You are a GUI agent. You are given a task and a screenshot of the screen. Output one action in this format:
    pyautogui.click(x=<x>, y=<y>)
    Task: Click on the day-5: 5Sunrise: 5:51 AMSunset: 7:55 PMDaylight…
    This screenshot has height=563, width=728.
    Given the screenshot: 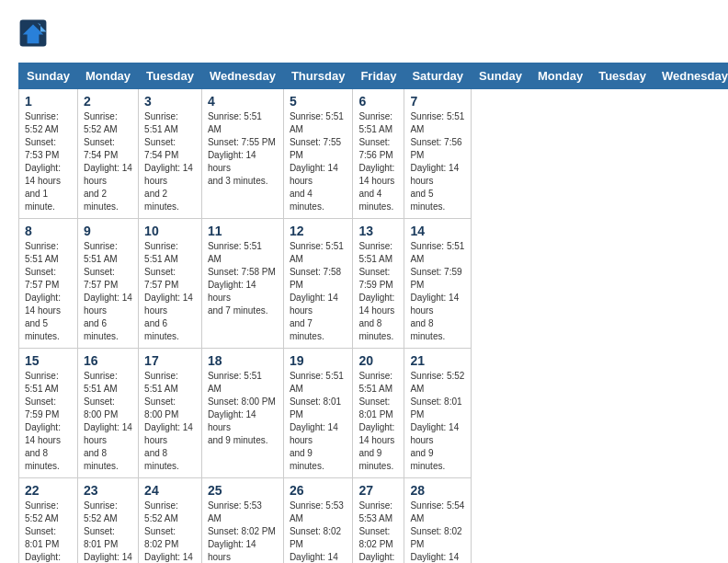 What is the action you would take?
    pyautogui.click(x=318, y=155)
    